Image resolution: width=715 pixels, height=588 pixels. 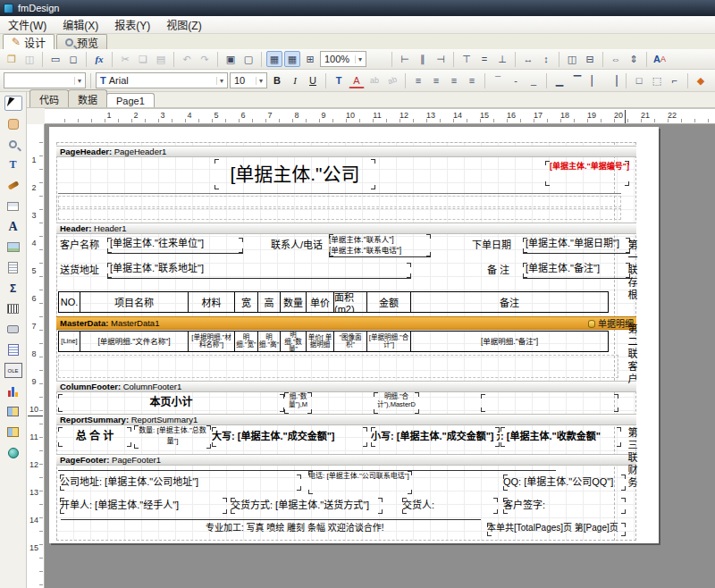 What do you see at coordinates (49, 98) in the screenshot?
I see `tab-code: 代码` at bounding box center [49, 98].